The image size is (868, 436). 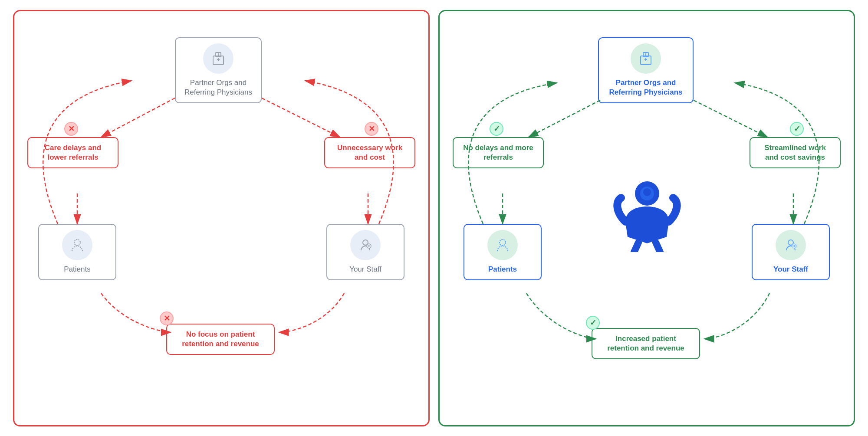 I want to click on right-streamlined-label: Streamlined work and cost savings, so click(x=795, y=153).